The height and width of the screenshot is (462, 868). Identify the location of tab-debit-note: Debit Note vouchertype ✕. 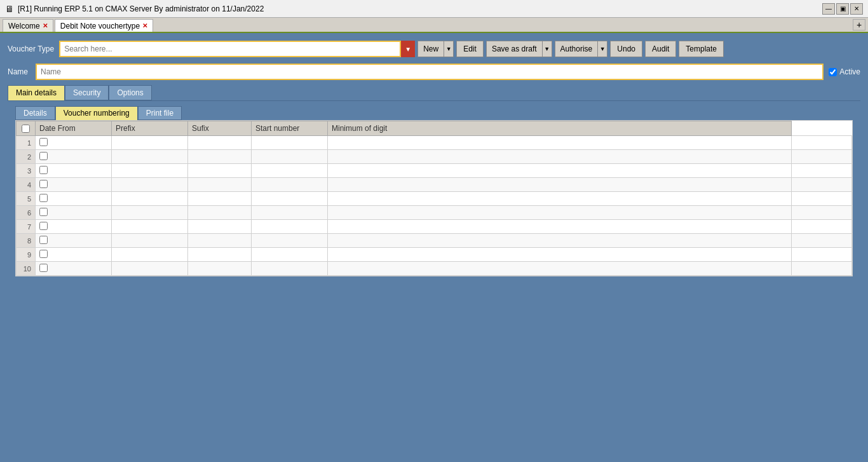
(104, 25).